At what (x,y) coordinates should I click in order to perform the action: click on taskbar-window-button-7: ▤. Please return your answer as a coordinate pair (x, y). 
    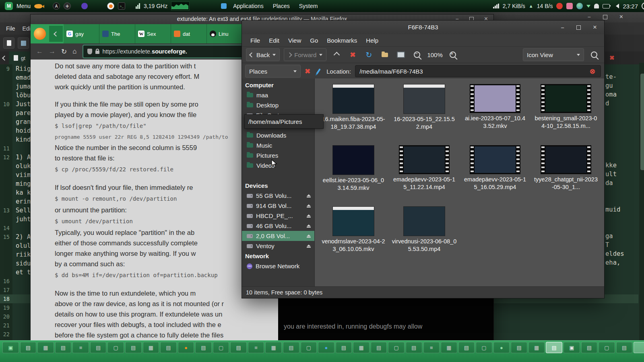
    Looking at the image, I should click on (134, 348).